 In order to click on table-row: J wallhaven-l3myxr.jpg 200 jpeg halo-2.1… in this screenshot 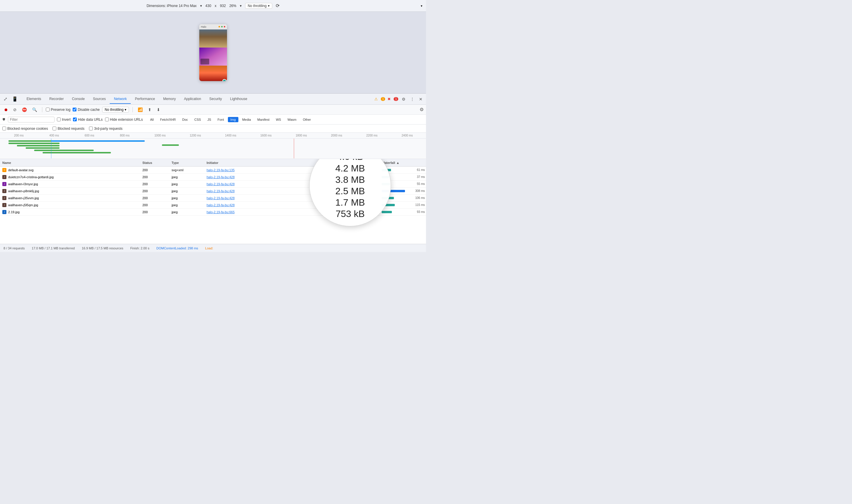, I will do `click(213, 184)`.